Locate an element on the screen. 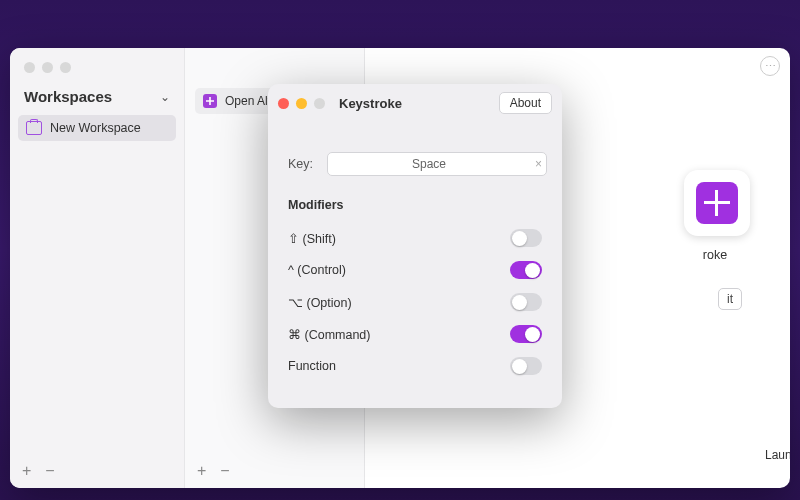 The width and height of the screenshot is (800, 500). dialog-close-icon is located at coordinates (284, 104).